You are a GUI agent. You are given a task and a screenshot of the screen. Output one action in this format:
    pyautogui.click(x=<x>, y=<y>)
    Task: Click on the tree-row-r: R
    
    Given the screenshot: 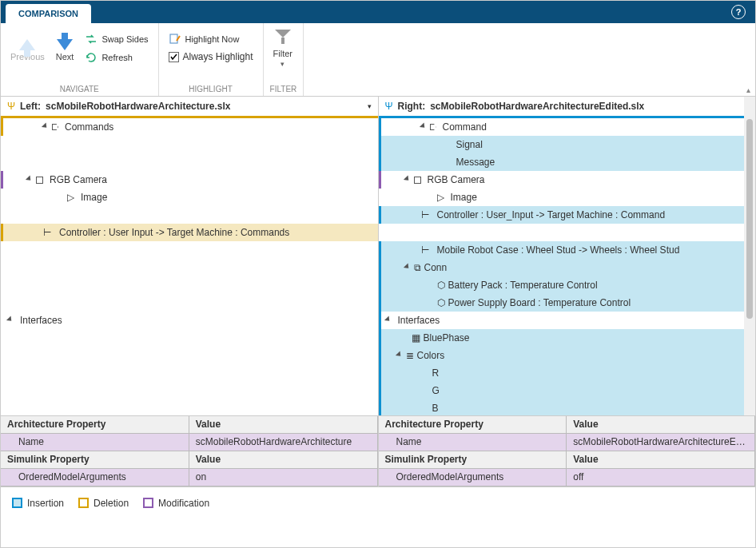 What is the action you would take?
    pyautogui.click(x=567, y=373)
    